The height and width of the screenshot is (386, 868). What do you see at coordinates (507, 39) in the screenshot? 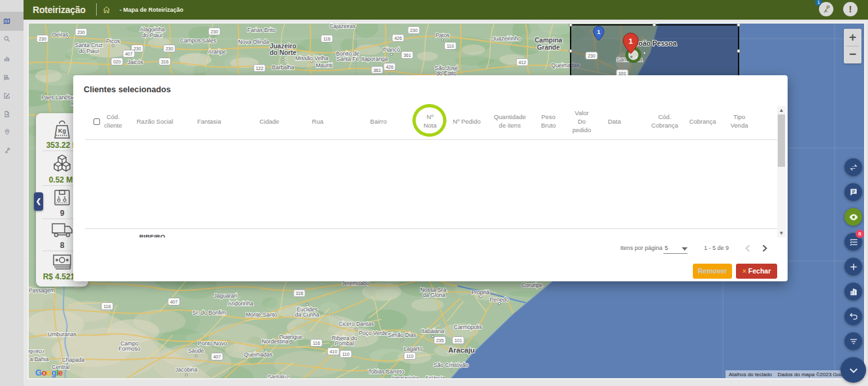
I see `svg-text: Juazeirinho` at bounding box center [507, 39].